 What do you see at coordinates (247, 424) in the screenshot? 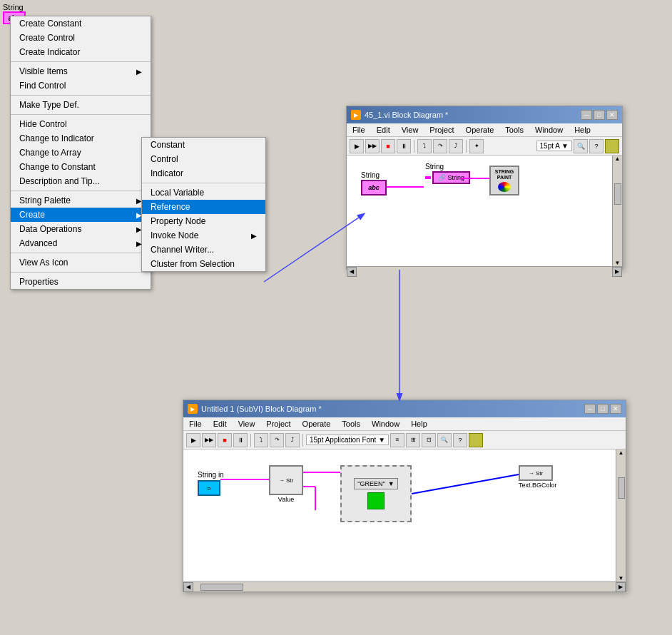
I see `menu-view-2: View` at bounding box center [247, 424].